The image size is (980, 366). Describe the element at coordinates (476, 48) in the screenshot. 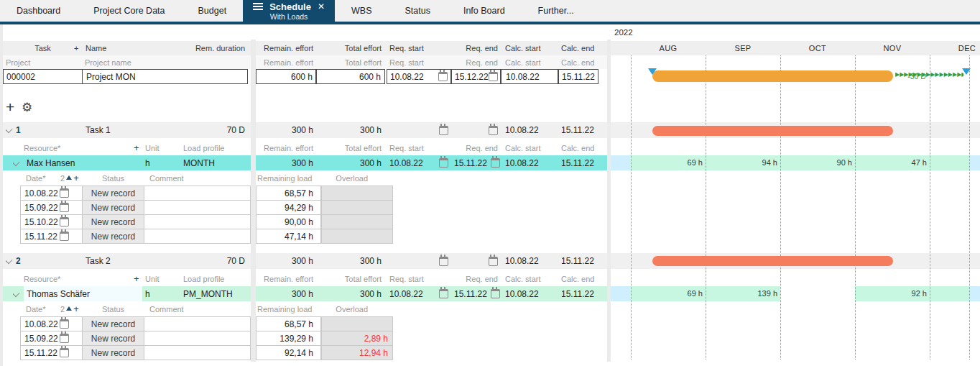

I see `column-header-req-end: Req. end` at that location.